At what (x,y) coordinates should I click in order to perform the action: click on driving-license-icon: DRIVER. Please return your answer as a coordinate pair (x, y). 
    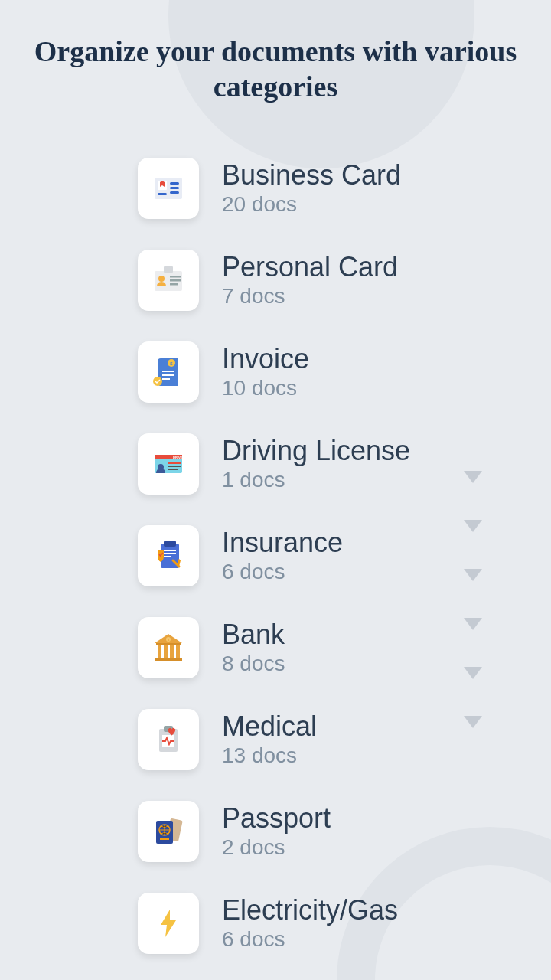
    Looking at the image, I should click on (168, 464).